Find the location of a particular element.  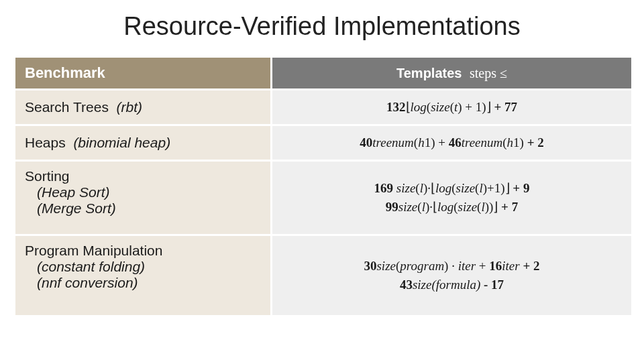

formula-line: 43size(formula) - 17 is located at coordinates (452, 286).